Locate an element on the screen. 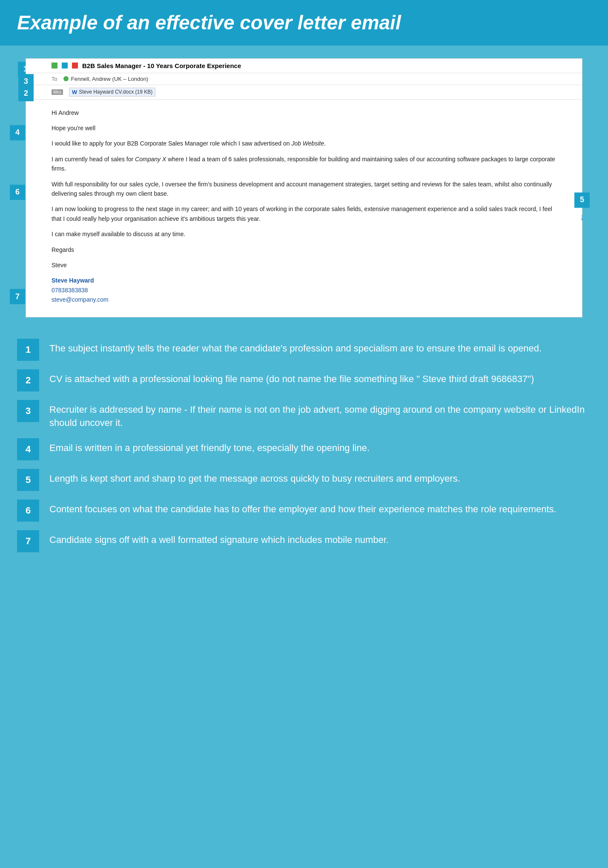 Image resolution: width=608 pixels, height=868 pixels. para3: With full responsibility for our sales c… is located at coordinates (304, 189).